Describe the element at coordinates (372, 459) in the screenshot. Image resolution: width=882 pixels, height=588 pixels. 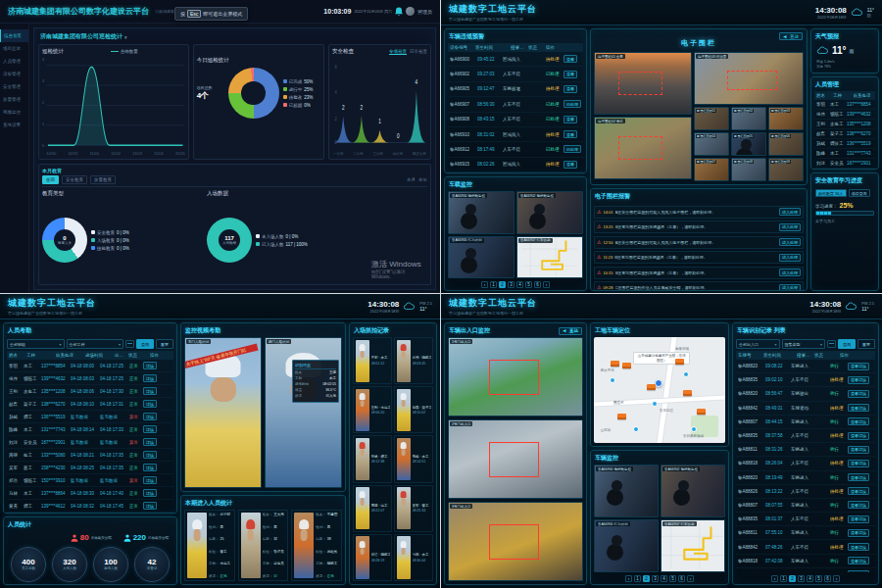
I see `snapshot-item: 孙斌 · 焊工 08:12:38` at that location.